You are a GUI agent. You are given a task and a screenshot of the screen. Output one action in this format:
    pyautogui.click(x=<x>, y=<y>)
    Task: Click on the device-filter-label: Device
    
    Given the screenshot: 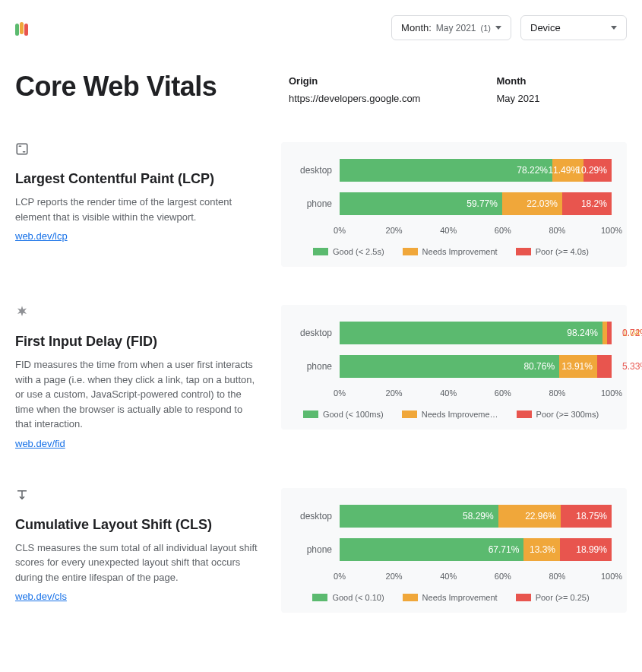 What is the action you would take?
    pyautogui.click(x=546, y=27)
    